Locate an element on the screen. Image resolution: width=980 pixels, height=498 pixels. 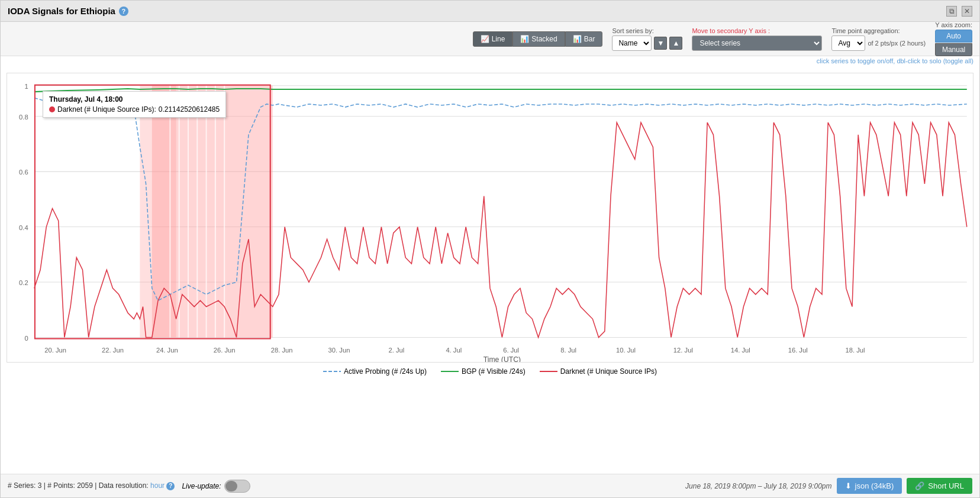
svg-text: 30. Jun is located at coordinates (340, 350).